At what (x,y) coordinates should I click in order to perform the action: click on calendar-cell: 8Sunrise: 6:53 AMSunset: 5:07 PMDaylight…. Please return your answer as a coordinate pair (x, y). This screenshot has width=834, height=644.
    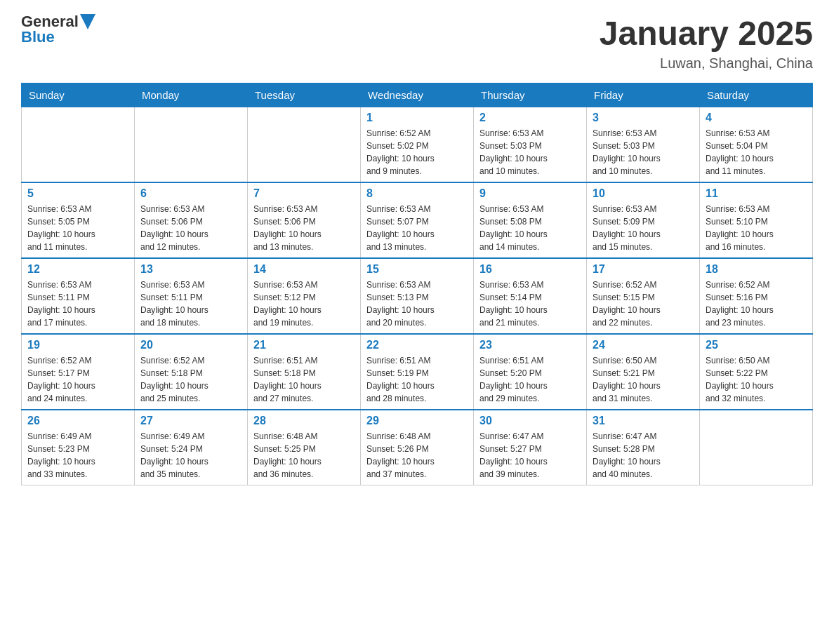
    Looking at the image, I should click on (417, 220).